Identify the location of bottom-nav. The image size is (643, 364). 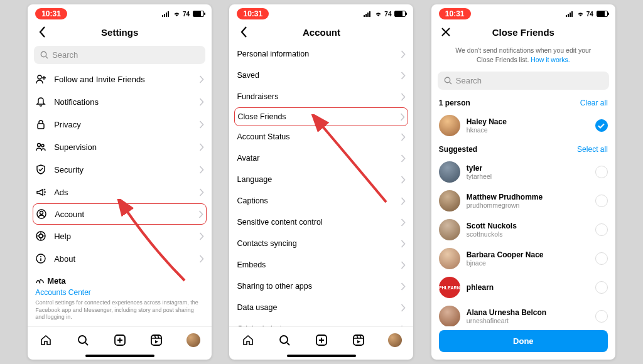
(119, 340).